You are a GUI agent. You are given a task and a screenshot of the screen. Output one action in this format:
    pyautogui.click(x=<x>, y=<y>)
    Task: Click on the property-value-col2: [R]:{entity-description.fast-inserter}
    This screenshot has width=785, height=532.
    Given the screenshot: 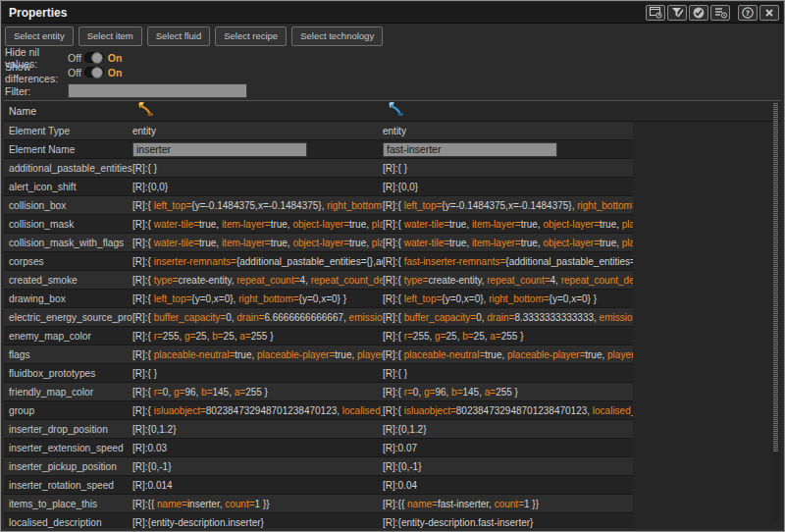 What is the action you would take?
    pyautogui.click(x=508, y=522)
    